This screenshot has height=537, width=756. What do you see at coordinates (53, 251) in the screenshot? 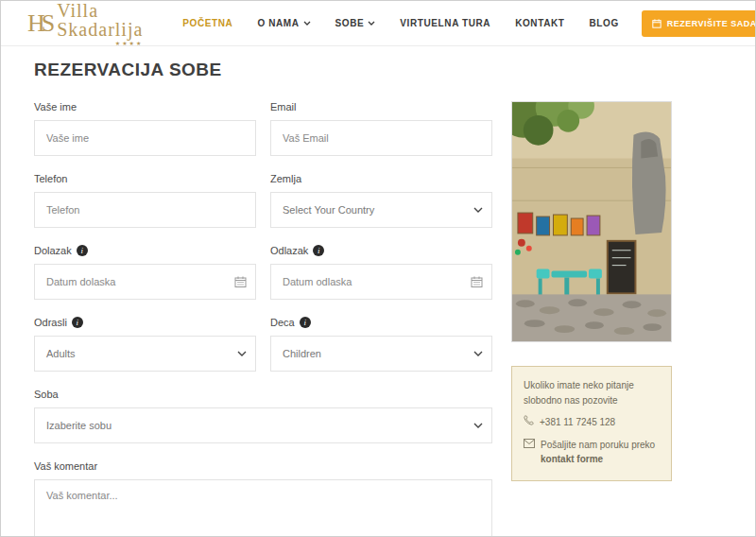
I see `arrival-label: Dolazak` at bounding box center [53, 251].